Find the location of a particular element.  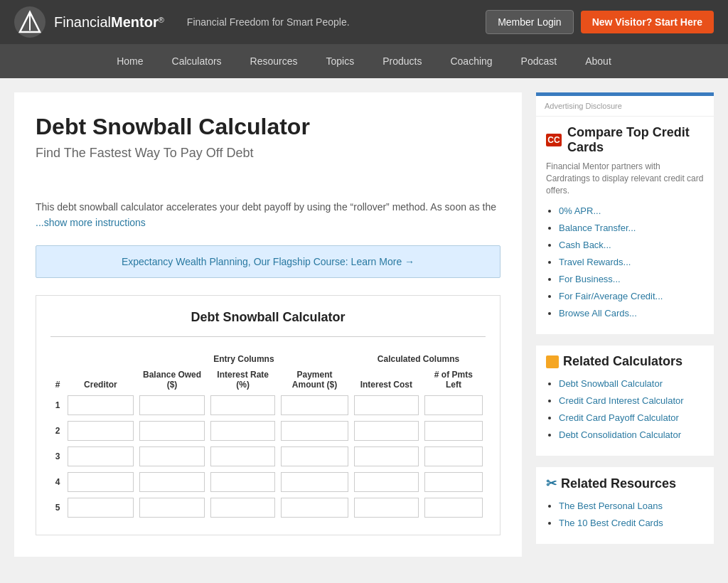

nav-about: About is located at coordinates (599, 61).